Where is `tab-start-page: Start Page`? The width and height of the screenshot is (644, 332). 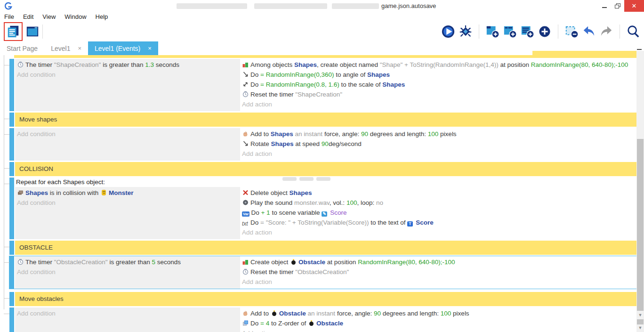 tab-start-page: Start Page is located at coordinates (22, 48).